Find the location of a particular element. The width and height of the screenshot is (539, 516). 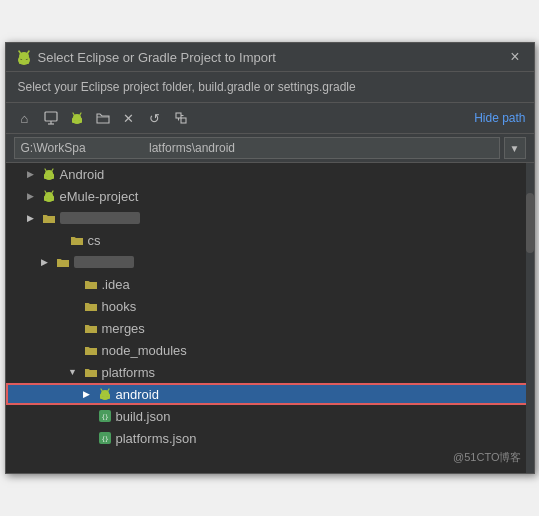

folder-icon-node-modules is located at coordinates (91, 350).